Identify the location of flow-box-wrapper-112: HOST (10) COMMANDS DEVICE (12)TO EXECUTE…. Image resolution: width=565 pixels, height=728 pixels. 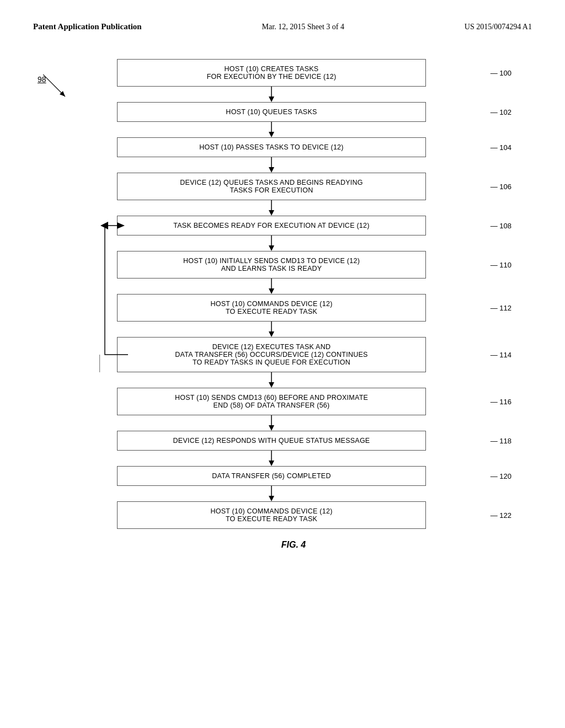
(294, 308).